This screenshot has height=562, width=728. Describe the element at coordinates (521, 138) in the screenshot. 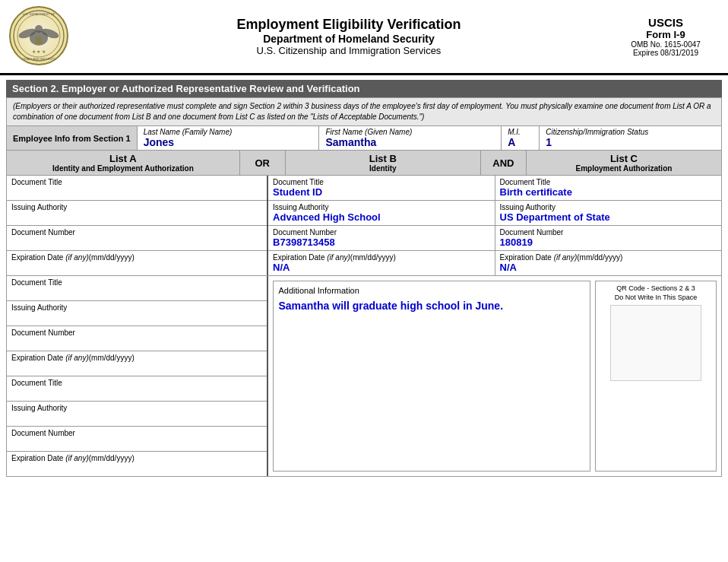

I see `mi-field: M.I. A` at that location.